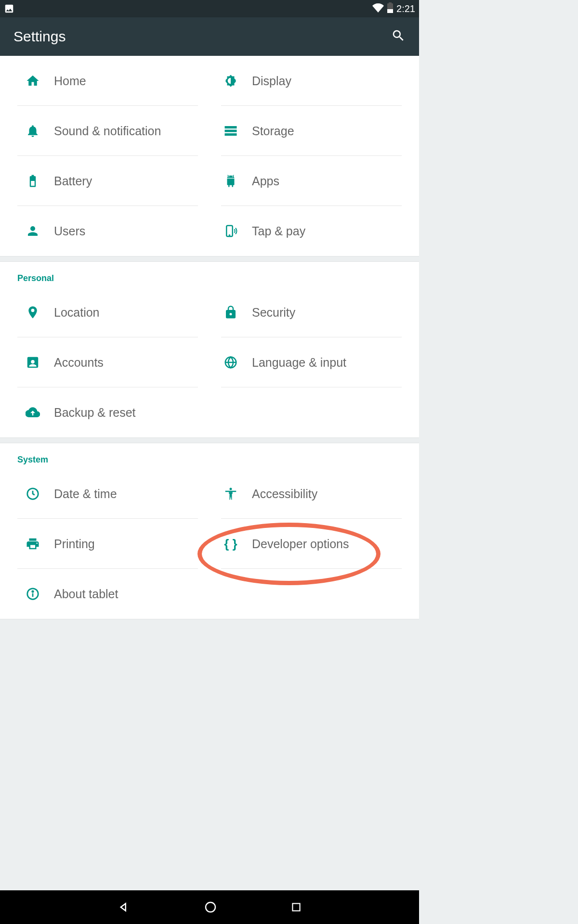 The height and width of the screenshot is (924, 578). I want to click on accessibility-icon, so click(231, 494).